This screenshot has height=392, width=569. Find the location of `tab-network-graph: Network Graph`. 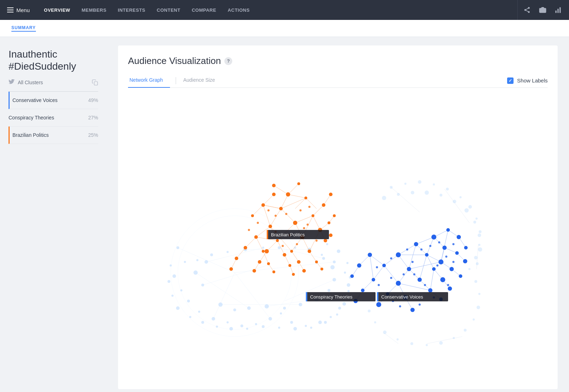

tab-network-graph: Network Graph is located at coordinates (149, 81).